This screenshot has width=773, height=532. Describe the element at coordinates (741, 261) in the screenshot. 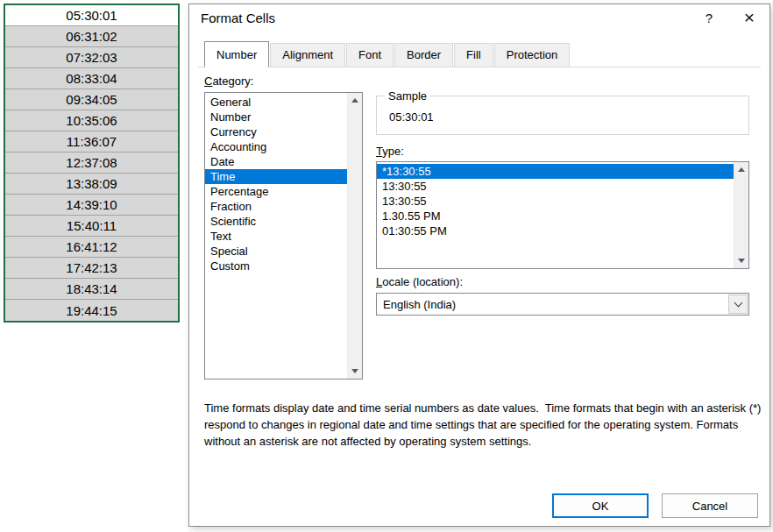

I see `type-scroll-down-button` at that location.